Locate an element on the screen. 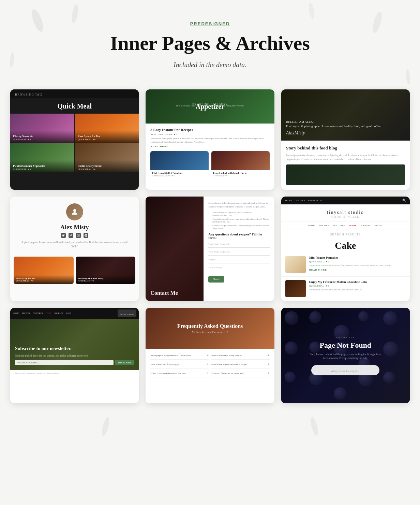 This screenshot has width=420, height=505. facebook-icon is located at coordinates (71, 235).